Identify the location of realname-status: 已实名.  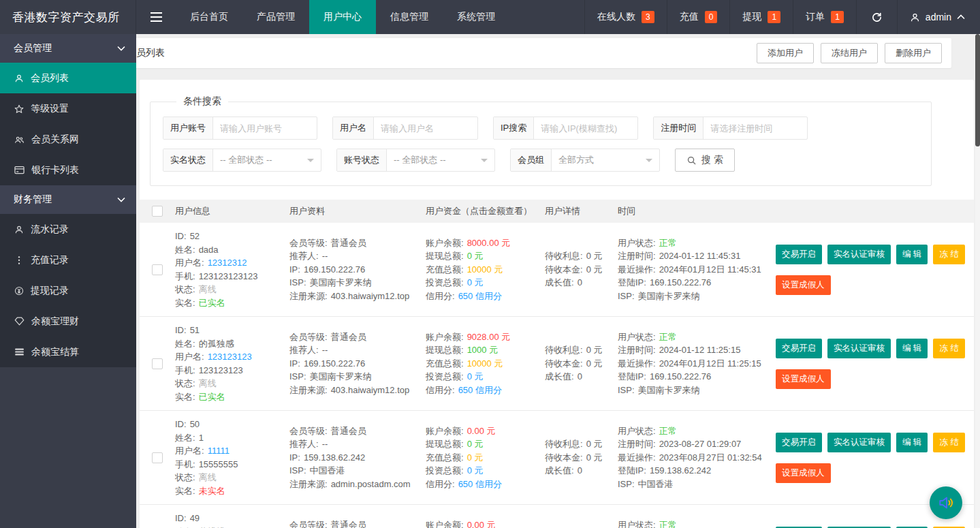
(212, 397).